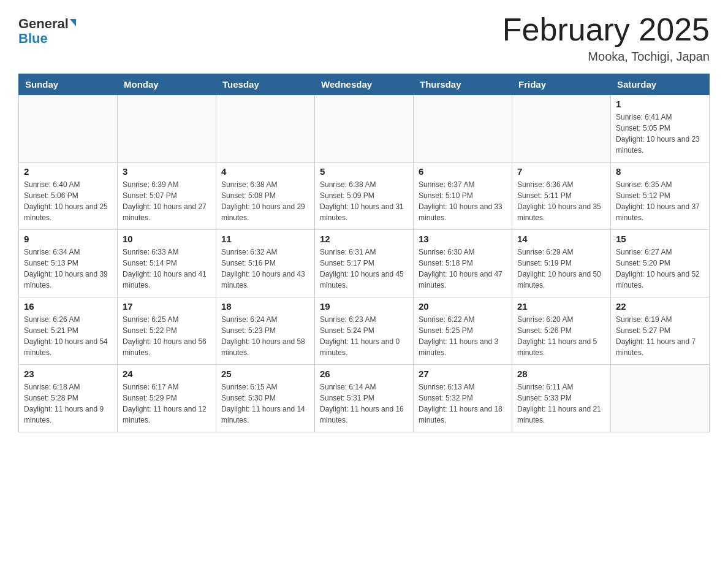  I want to click on calendar-day-cell: 20Sunrise: 6:22 AMSunset: 5:25 PMDayligh…, so click(463, 331).